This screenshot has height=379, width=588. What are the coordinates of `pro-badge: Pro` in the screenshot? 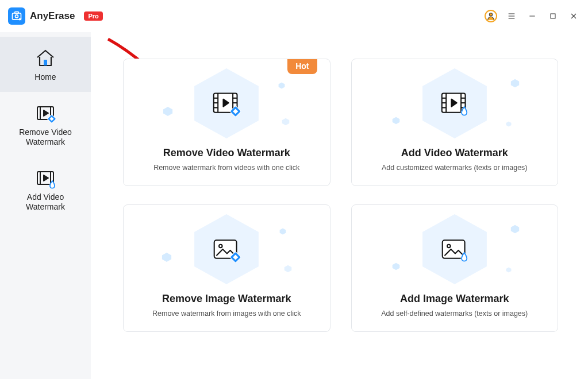 It's located at (93, 16).